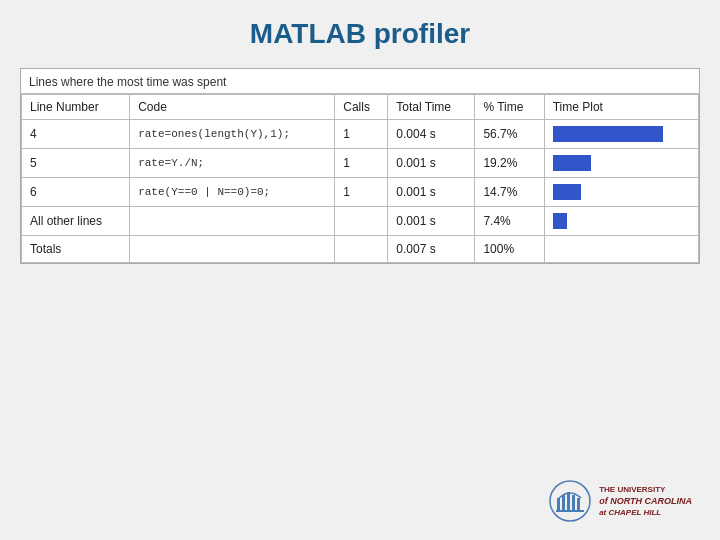  What do you see at coordinates (76, 250) in the screenshot?
I see `cell-line-number: Totals` at bounding box center [76, 250].